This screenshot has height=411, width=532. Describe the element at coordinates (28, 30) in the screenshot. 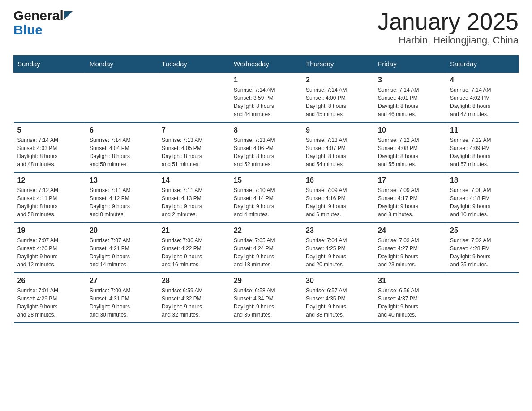

I see `logo-blue-text: Blue` at that location.